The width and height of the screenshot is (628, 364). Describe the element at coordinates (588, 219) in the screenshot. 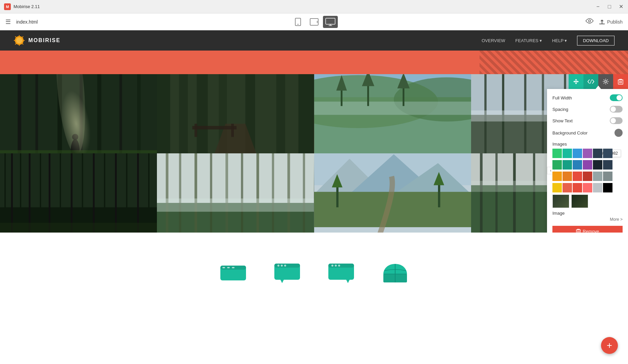

I see `more-link: More >` at that location.